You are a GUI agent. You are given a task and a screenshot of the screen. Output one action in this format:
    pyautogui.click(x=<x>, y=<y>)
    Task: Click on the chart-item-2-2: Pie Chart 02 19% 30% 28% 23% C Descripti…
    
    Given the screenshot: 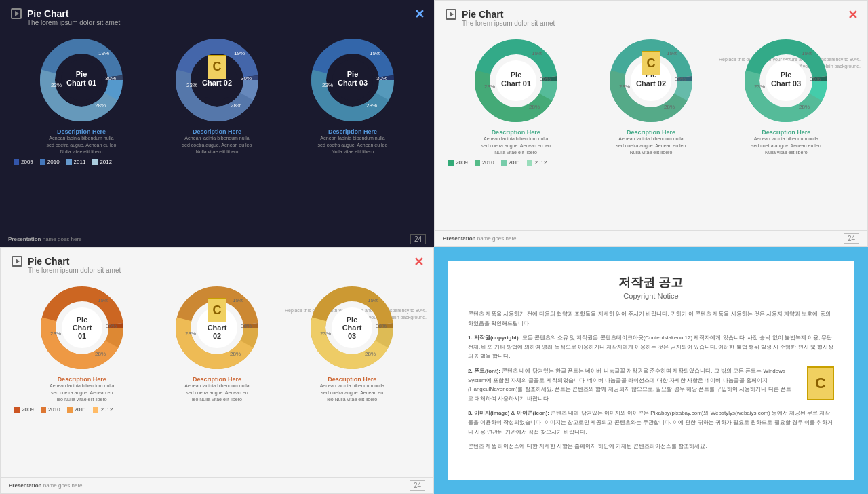 What is the action you would take?
    pyautogui.click(x=651, y=96)
    